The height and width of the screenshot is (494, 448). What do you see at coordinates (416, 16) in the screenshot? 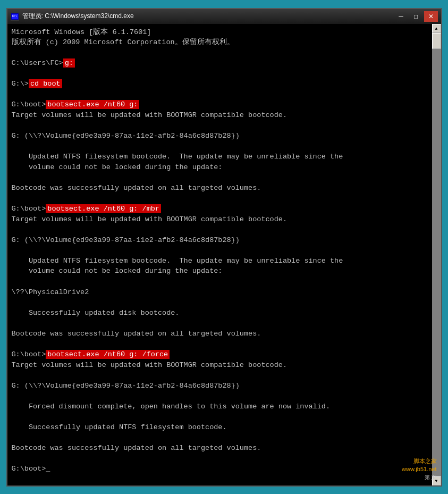
I see `window-controls: ─ □ ✕` at bounding box center [416, 16].